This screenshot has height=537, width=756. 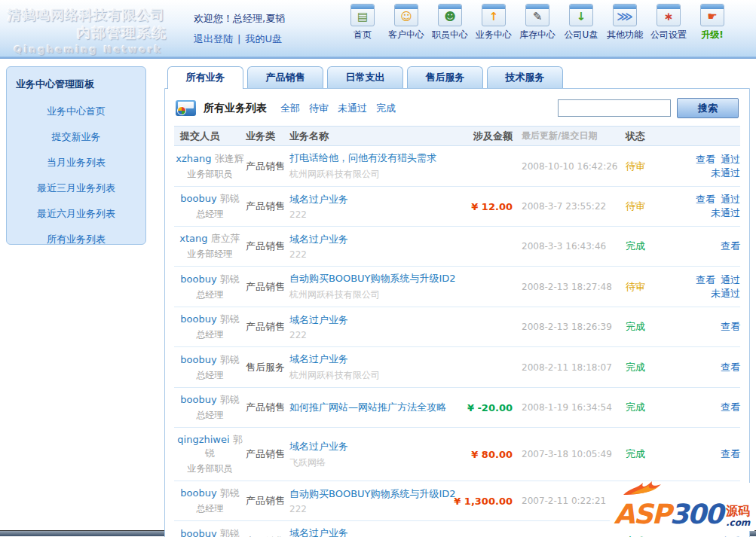 What do you see at coordinates (372, 158) in the screenshot?
I see `business-title-link: 打电话给他，问他有没有猎头需求` at bounding box center [372, 158].